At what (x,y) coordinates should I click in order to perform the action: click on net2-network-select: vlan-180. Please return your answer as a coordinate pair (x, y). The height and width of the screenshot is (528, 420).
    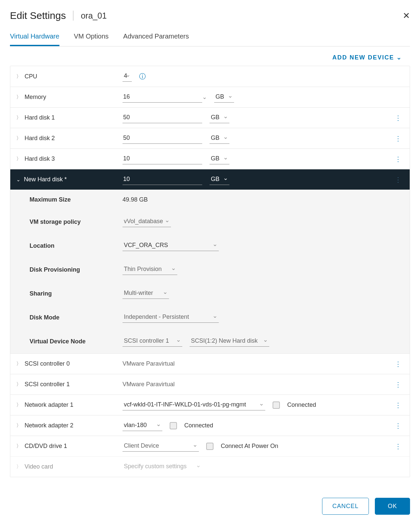
    Looking at the image, I should click on (142, 426).